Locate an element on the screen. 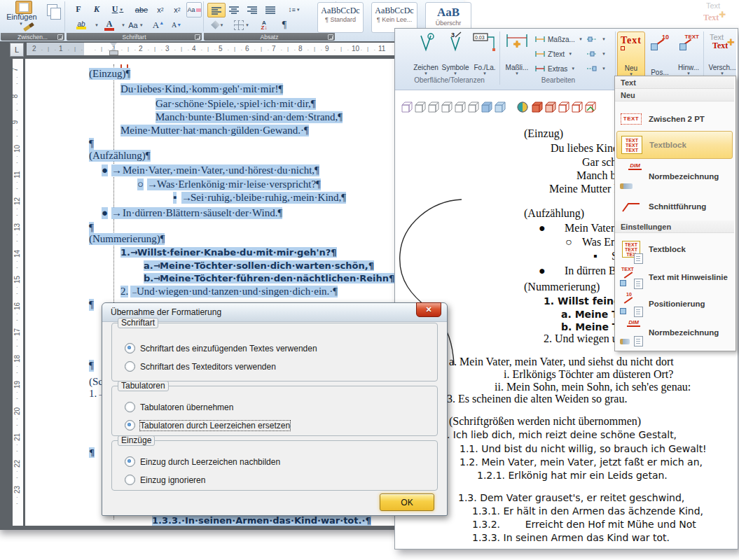 Image resolution: width=739 pixels, height=560 pixels. doc-text: (Nummerierung)¶ is located at coordinates (127, 239).